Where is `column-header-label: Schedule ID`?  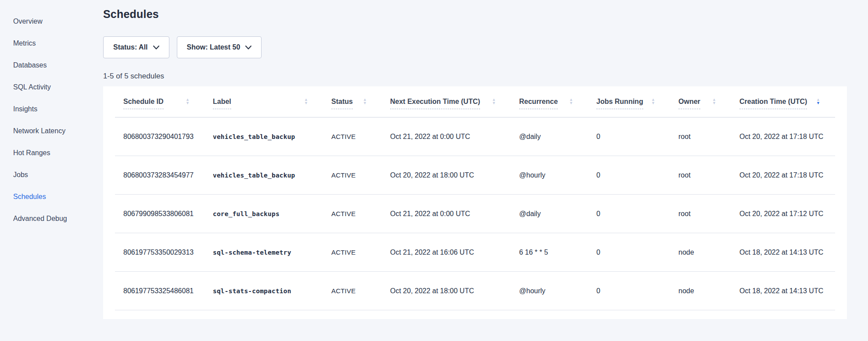
column-header-label: Schedule ID is located at coordinates (143, 103).